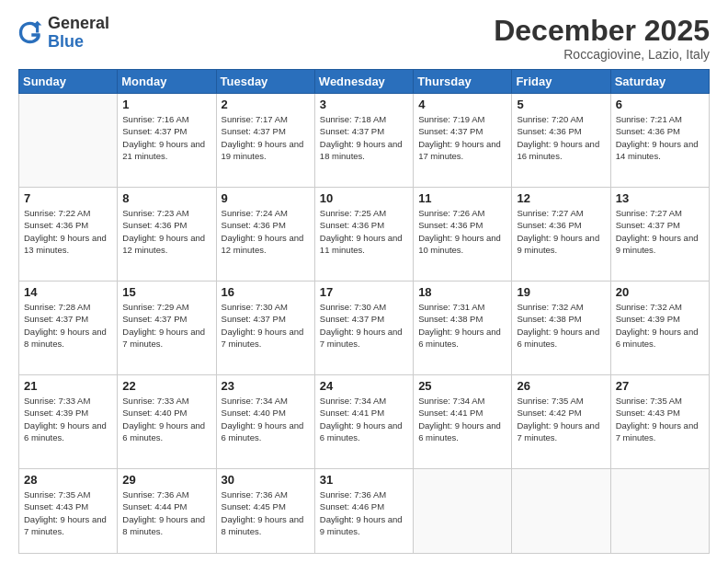  I want to click on day-number: 30, so click(266, 480).